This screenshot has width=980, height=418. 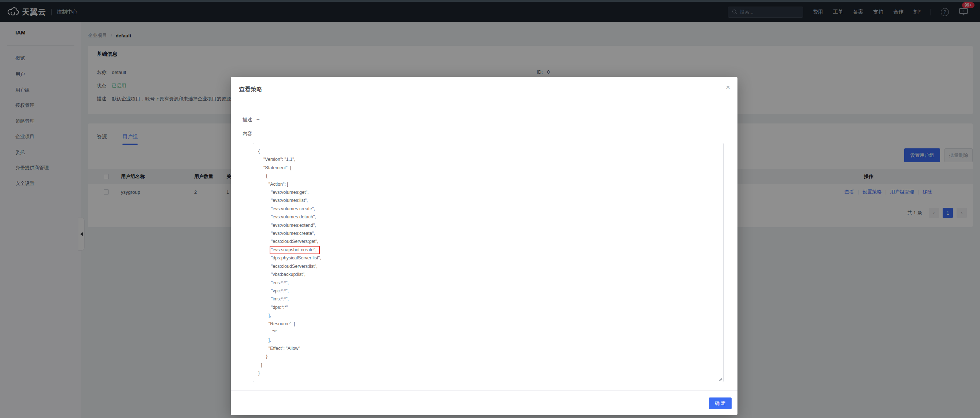 I want to click on policy-line: "Action": [, so click(x=488, y=184).